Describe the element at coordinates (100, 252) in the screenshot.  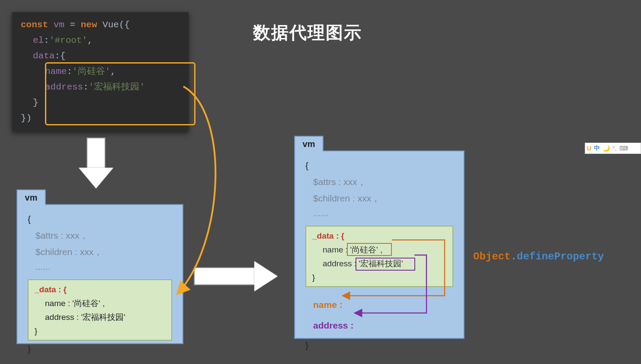
I see `vm-left-children: $children : xxx，` at that location.